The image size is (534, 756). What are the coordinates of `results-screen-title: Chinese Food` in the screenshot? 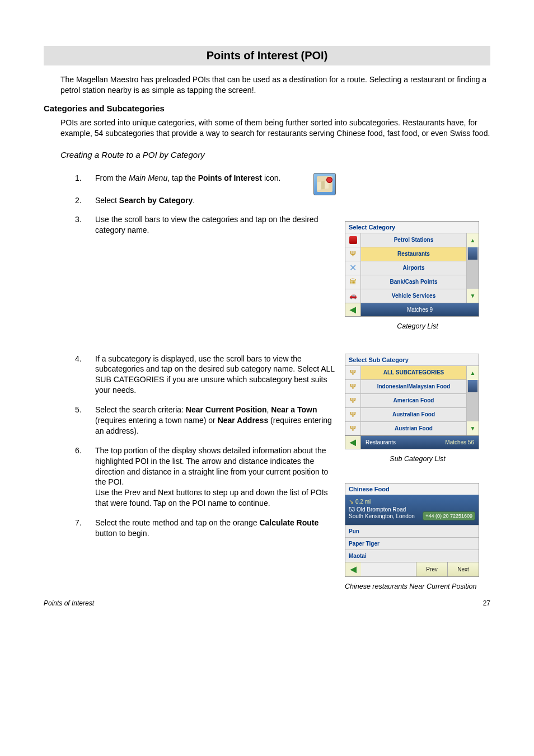 It's located at (412, 489).